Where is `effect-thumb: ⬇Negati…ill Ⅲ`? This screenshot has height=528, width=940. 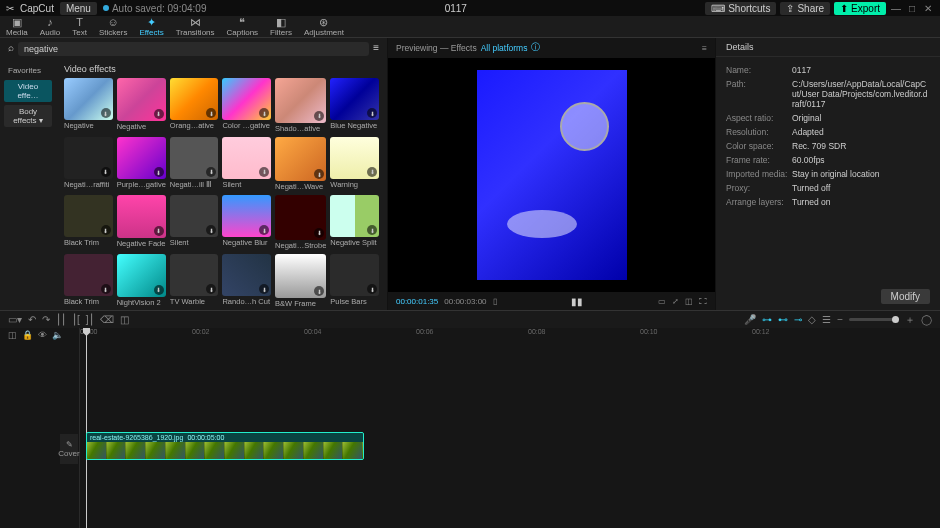 effect-thumb: ⬇Negati…ill Ⅲ is located at coordinates (194, 164).